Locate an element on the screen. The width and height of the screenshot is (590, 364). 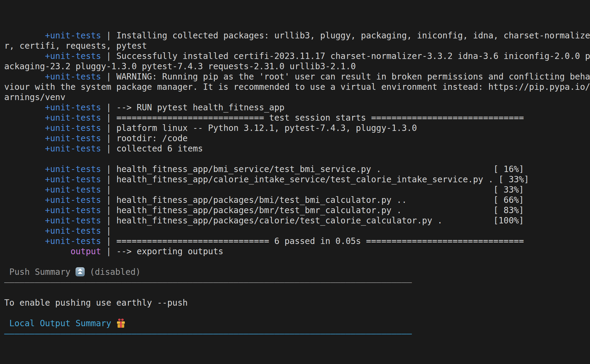
push-hint-row: To enable pushing use earthly --push is located at coordinates (297, 303).